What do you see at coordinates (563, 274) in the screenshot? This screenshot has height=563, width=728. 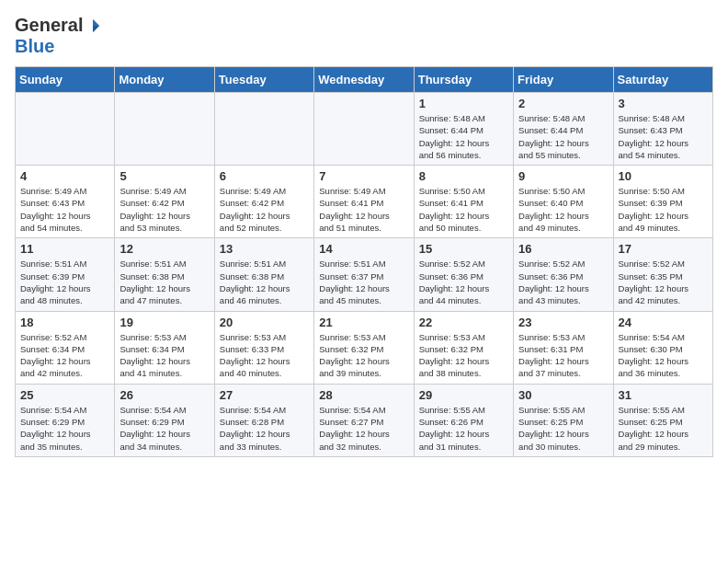 I see `calendar-cell: 16Sunrise: 5:52 AM Sunset: 6:36 PM Dayli…` at bounding box center [563, 274].